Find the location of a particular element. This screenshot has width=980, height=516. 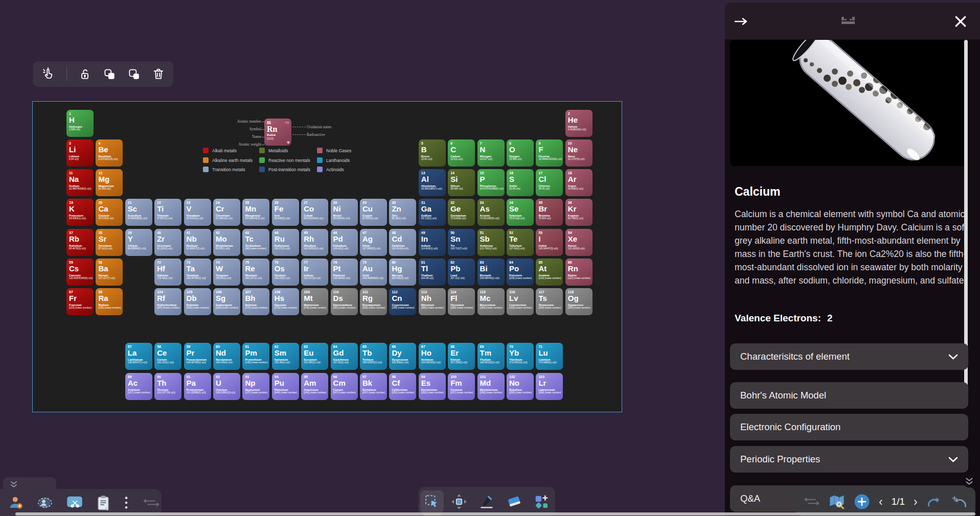

collaboration-button is located at coordinates (45, 503).